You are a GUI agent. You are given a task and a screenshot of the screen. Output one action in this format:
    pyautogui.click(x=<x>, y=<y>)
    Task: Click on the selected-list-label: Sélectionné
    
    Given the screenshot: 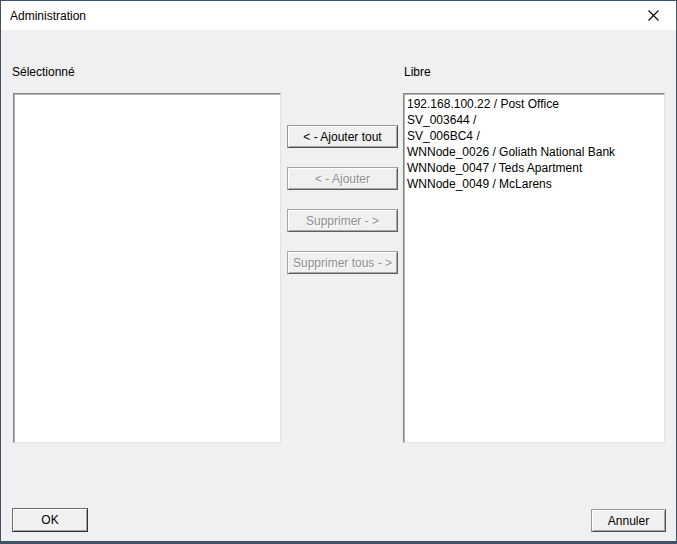 What is the action you would take?
    pyautogui.click(x=44, y=72)
    